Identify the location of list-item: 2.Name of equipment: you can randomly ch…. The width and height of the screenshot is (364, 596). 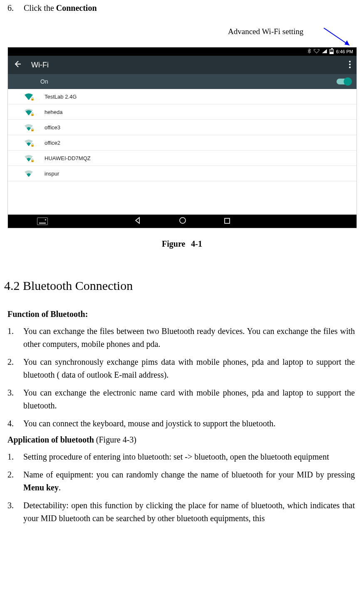
(181, 481).